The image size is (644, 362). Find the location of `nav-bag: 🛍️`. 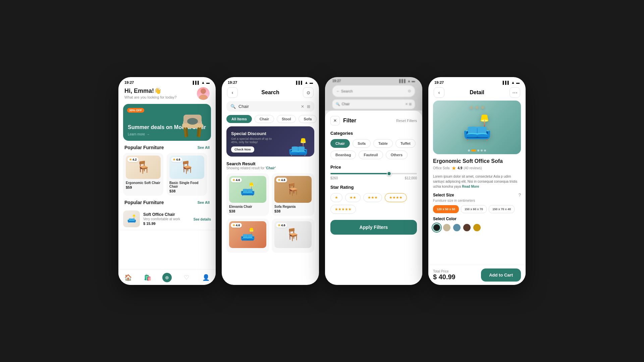

nav-bag: 🛍️ is located at coordinates (148, 278).